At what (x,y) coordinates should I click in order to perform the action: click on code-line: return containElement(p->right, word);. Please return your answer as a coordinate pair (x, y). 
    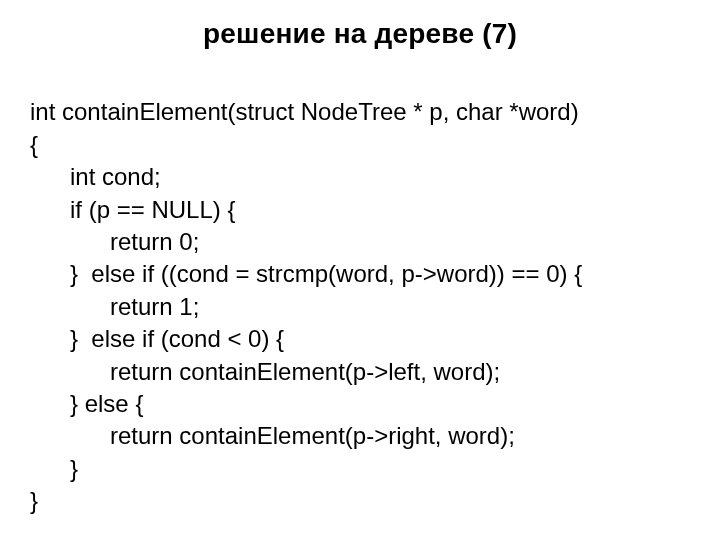
    Looking at the image, I should click on (272, 436).